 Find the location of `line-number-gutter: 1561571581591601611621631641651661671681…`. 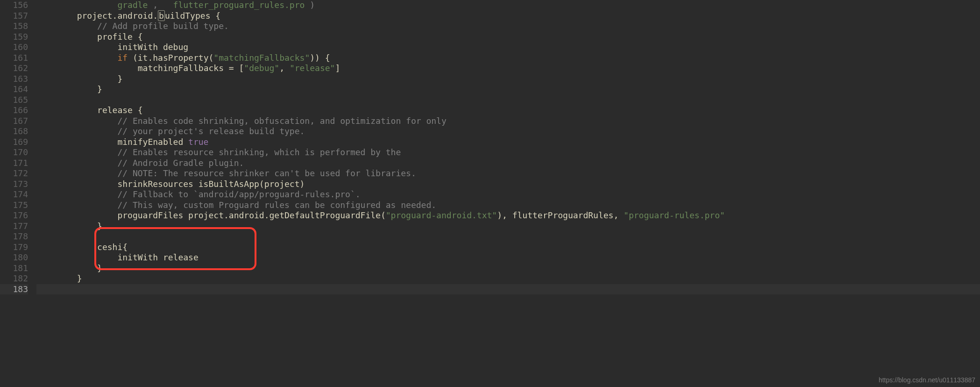

line-number-gutter: 1561571581591601611621631641651661671681… is located at coordinates (18, 194).